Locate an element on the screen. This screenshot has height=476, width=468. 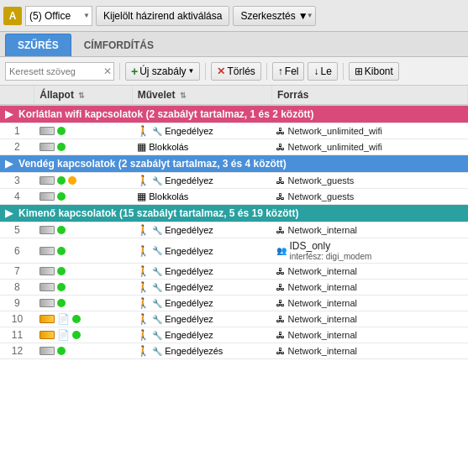
activate-policy-button: Kijelölt házirend aktiválása is located at coordinates (163, 16).